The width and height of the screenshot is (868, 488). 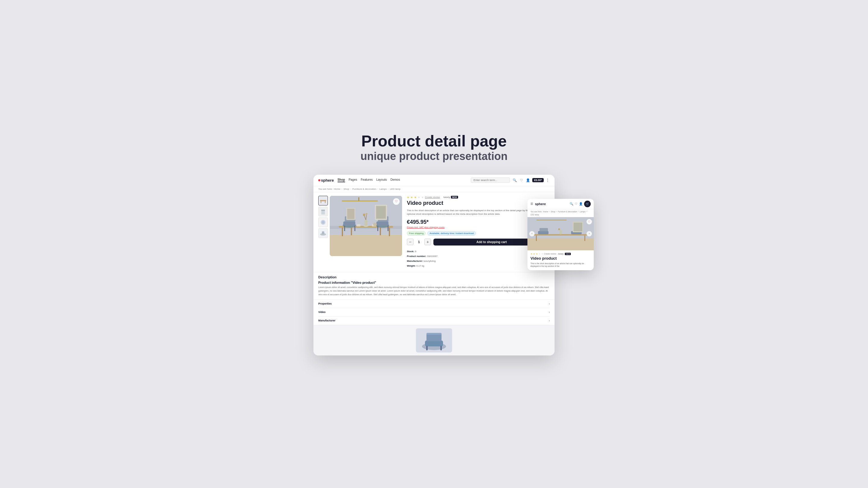 I want to click on mobile-luxury-label: luxury, so click(x=561, y=254).